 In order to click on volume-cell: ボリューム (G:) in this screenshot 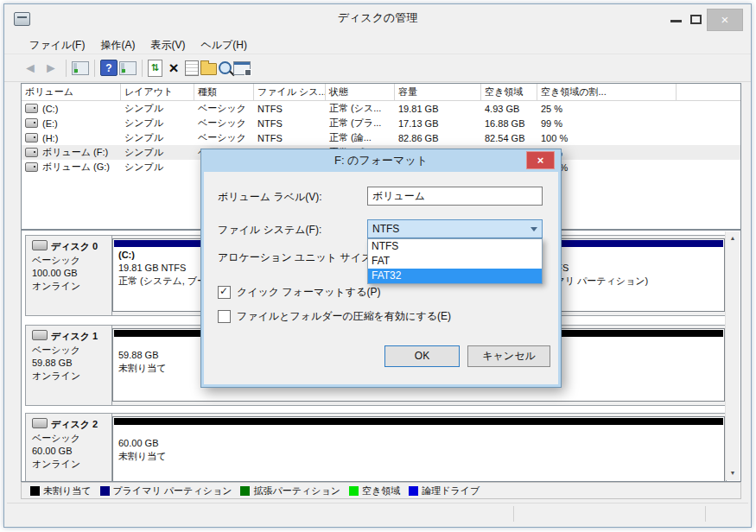, I will do `click(71, 168)`.